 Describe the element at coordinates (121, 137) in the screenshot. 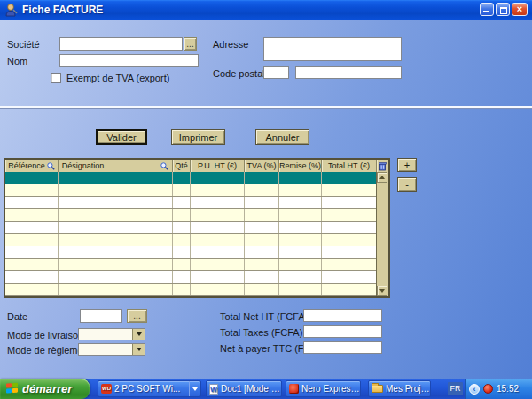

I see `valider-button: Valider` at that location.